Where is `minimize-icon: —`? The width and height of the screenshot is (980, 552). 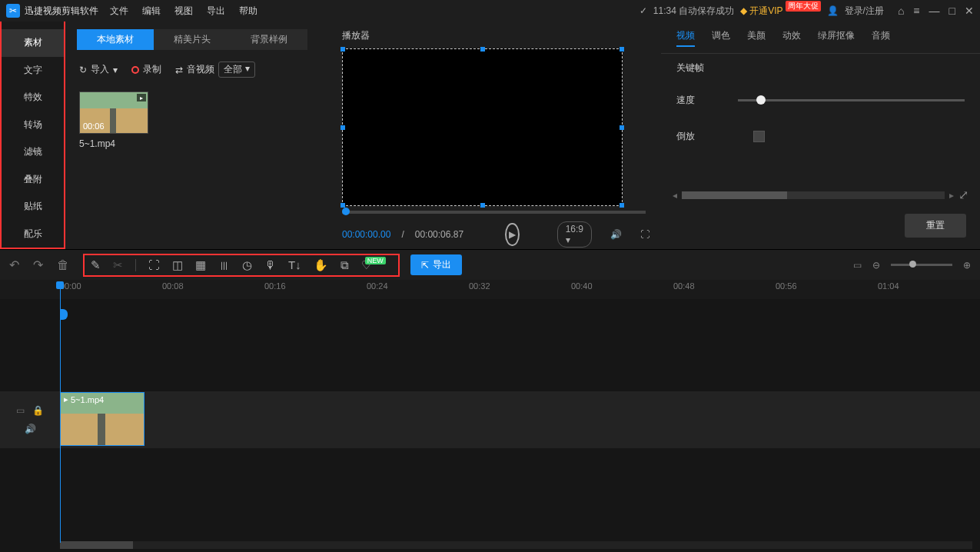 minimize-icon: — is located at coordinates (935, 11).